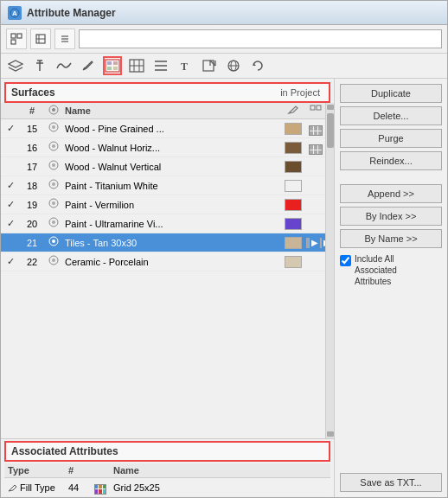 This screenshot has width=448, height=498. Describe the element at coordinates (220, 470) in the screenshot. I see `assoc-header-name: Name` at that location.